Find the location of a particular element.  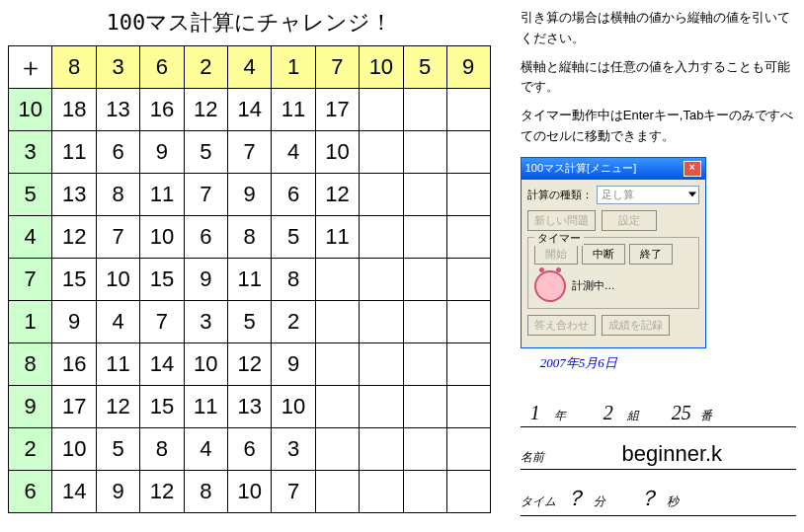

close-icon: × is located at coordinates (692, 169).